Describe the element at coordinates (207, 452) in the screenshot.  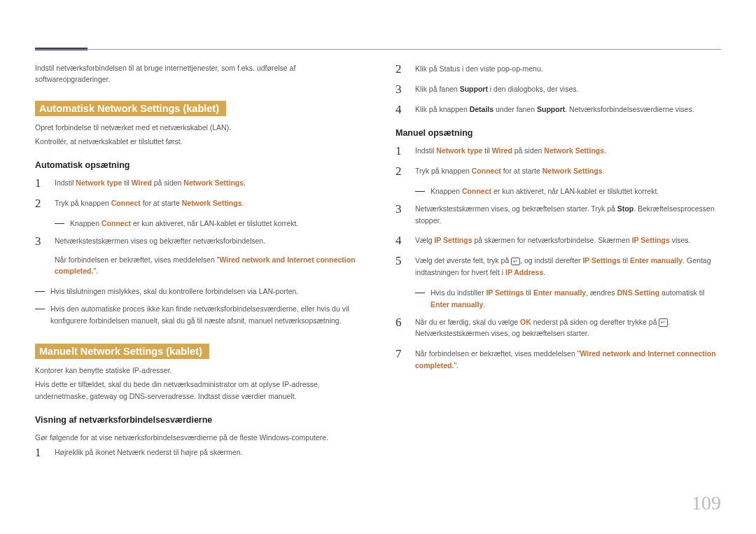
I see `step-body: Højreklik på ikonet Netværk nederst til …` at that location.